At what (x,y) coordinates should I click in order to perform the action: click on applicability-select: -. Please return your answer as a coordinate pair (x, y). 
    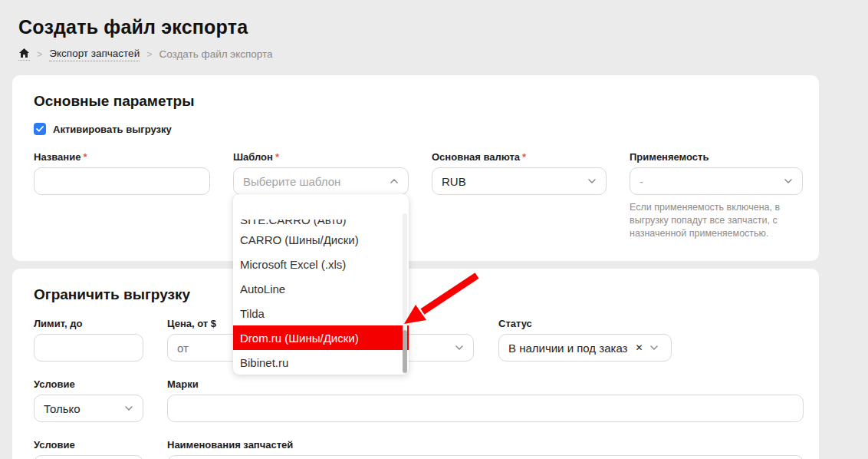
    Looking at the image, I should click on (716, 181).